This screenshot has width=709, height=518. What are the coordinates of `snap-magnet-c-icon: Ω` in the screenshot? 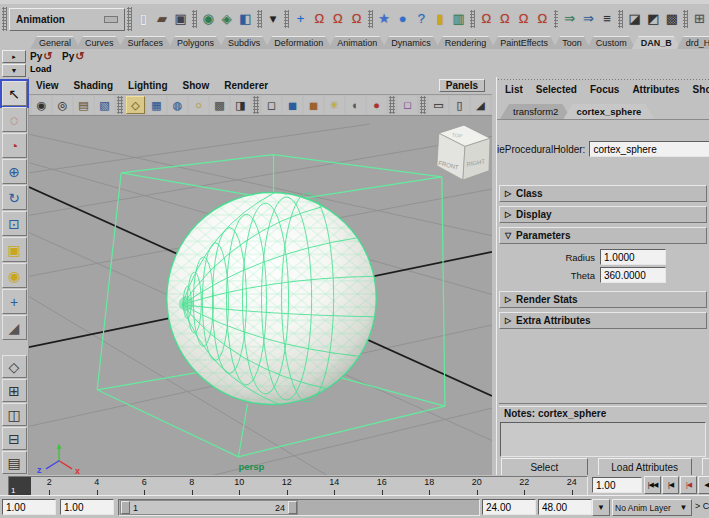 It's located at (524, 19).